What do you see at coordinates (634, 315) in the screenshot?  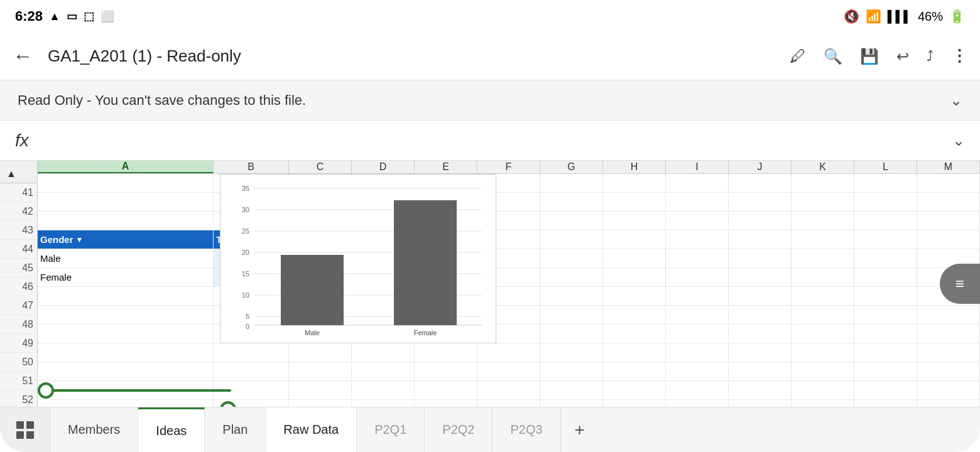 I see `cell-48-H` at bounding box center [634, 315].